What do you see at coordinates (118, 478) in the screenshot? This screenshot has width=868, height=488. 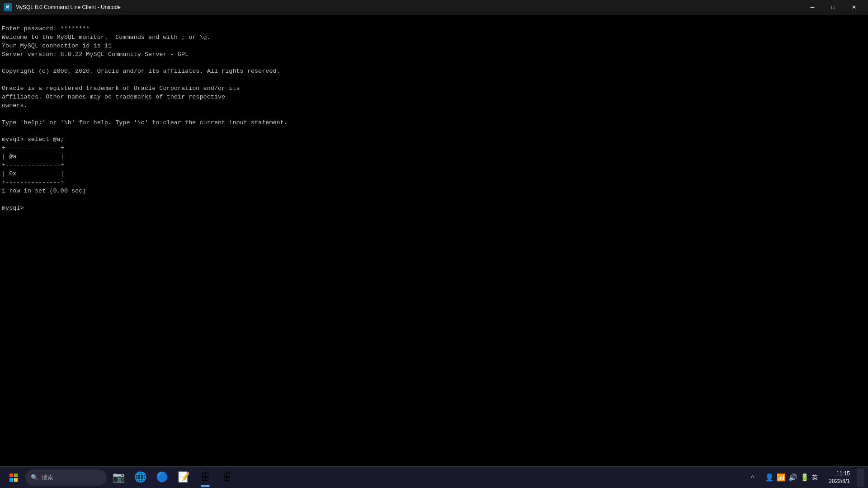 I see `taskbar-app-camera: 📷` at bounding box center [118, 478].